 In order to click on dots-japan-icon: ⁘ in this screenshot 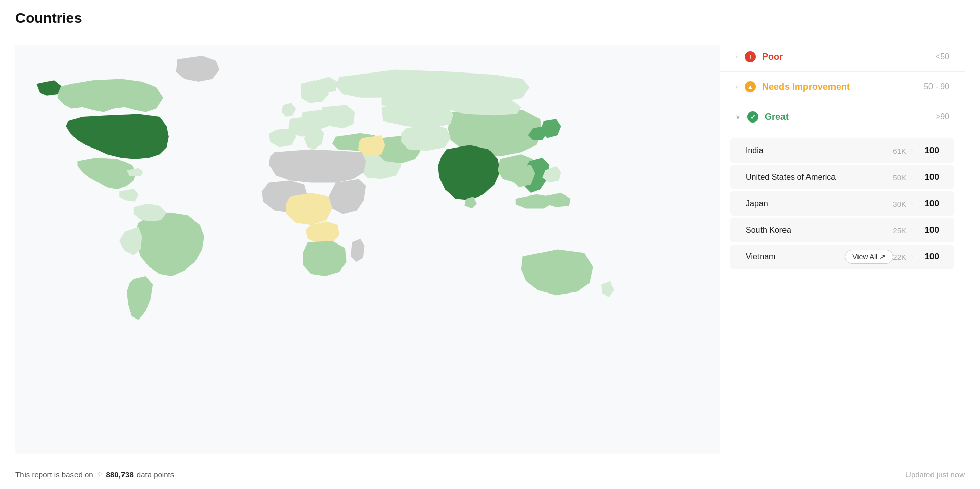, I will do `click(911, 204)`.